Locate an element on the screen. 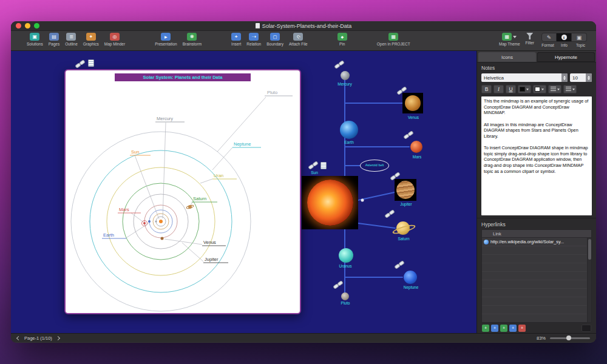  topic-earth is located at coordinates (349, 130).